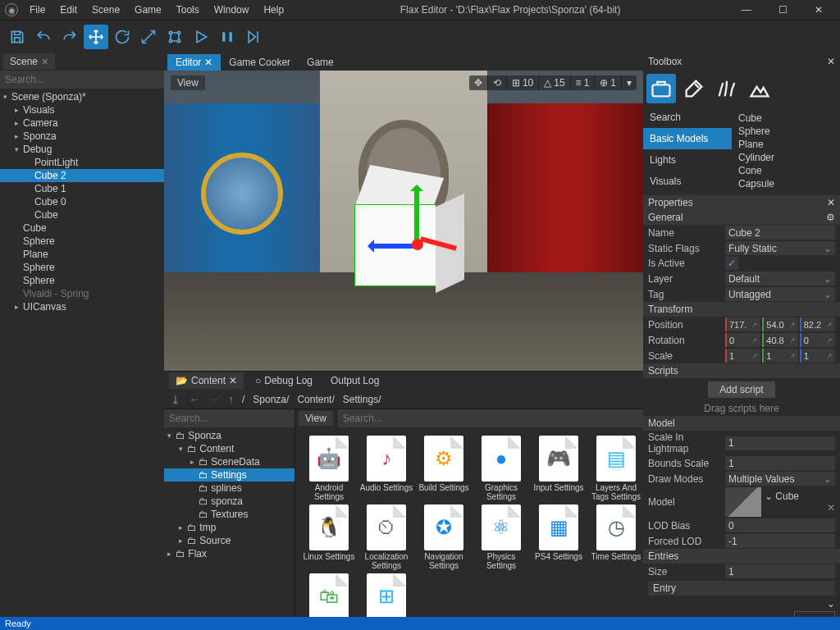 This screenshot has width=840, height=630. What do you see at coordinates (786, 184) in the screenshot?
I see `toolbox-shape: Capsule` at bounding box center [786, 184].